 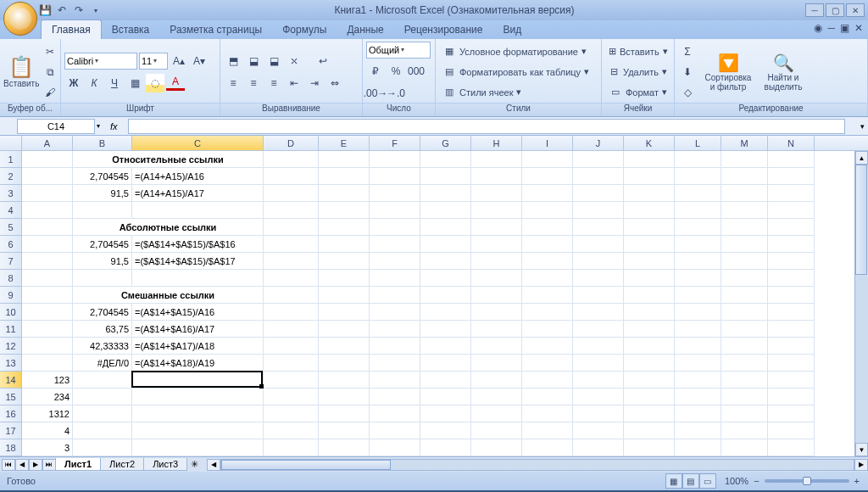 What do you see at coordinates (395, 143) in the screenshot?
I see `col-header-F: F` at bounding box center [395, 143].